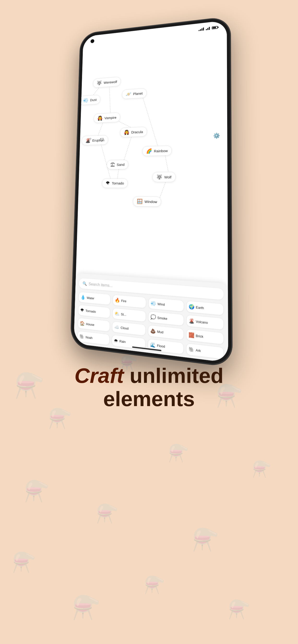  Describe the element at coordinates (94, 298) in the screenshot. I see `item-water: 💧 Water` at that location.